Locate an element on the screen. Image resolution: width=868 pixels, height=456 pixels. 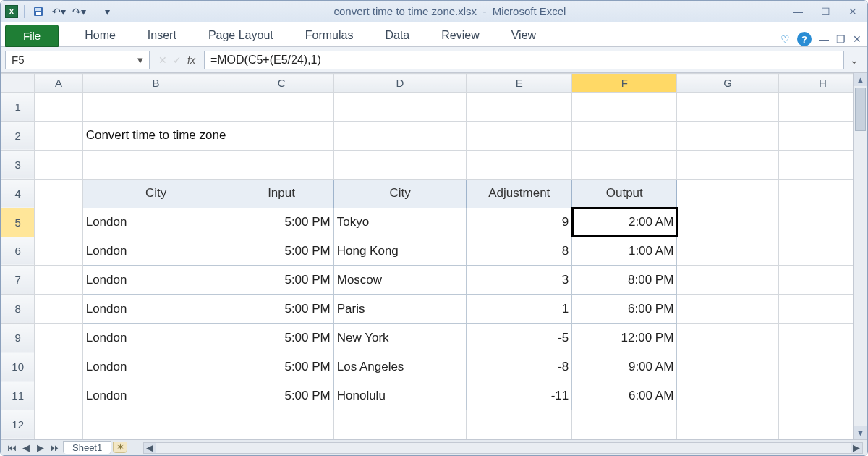
horizontal-scrollbar: ◀ ▶ is located at coordinates (503, 448).